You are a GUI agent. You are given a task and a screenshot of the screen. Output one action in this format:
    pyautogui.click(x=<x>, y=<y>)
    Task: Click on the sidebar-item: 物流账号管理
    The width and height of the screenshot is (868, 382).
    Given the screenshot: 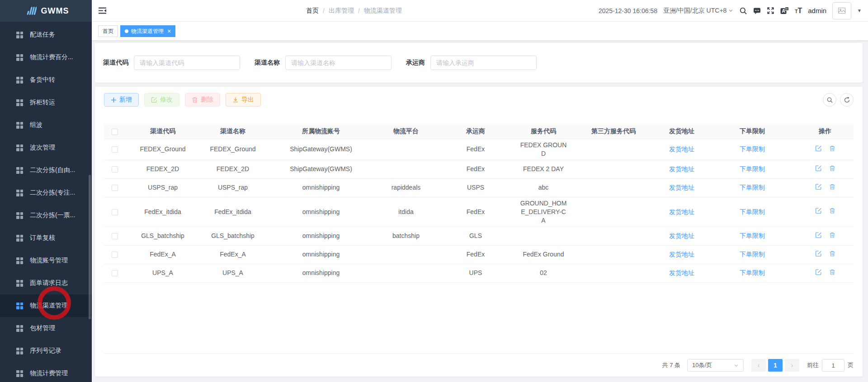 What is the action you would take?
    pyautogui.click(x=46, y=261)
    